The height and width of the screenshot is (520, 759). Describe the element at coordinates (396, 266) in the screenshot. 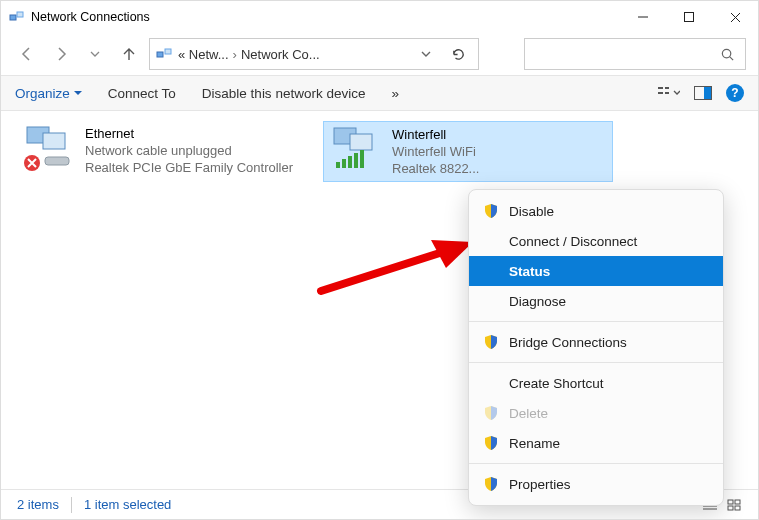

I see `annotation-arrow` at that location.